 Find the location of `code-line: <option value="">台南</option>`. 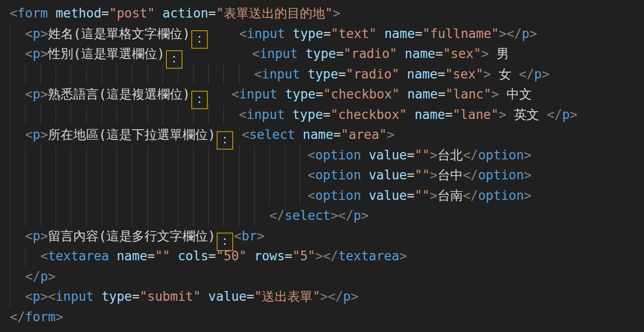

code-line: <option value="">台南</option> is located at coordinates (327, 196).